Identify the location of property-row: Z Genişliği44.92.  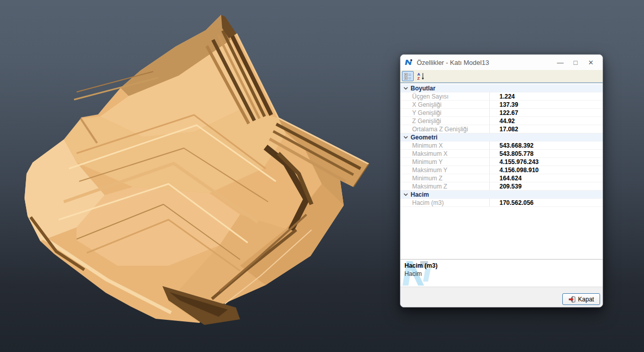
(502, 121).